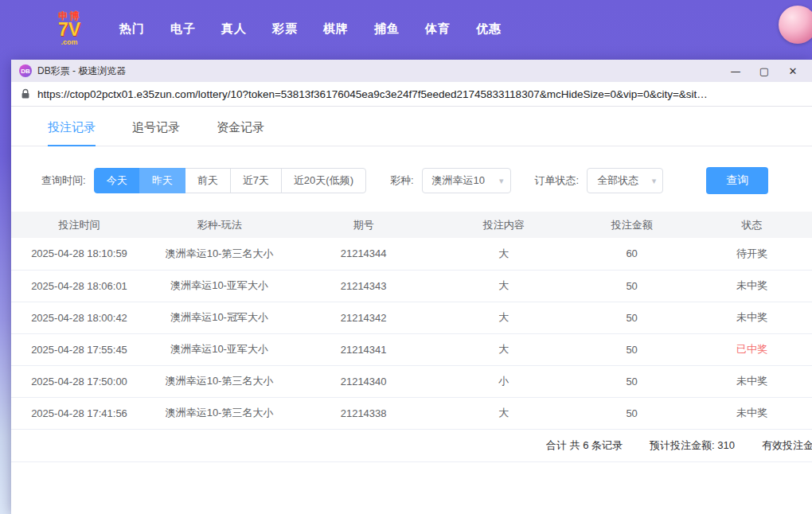 Image resolution: width=812 pixels, height=514 pixels. I want to click on nav-item-电子: 电子, so click(183, 29).